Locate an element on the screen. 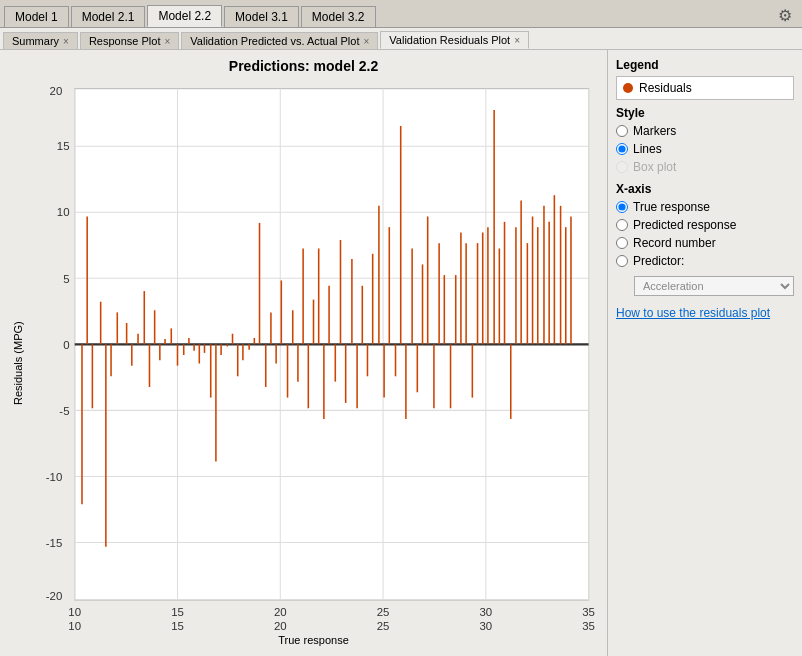 The width and height of the screenshot is (802, 656). xaxis-record-number-radio is located at coordinates (622, 243).